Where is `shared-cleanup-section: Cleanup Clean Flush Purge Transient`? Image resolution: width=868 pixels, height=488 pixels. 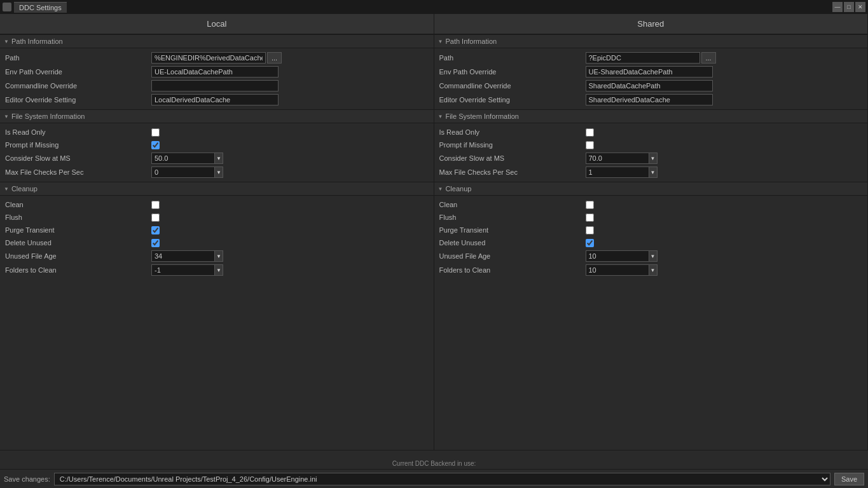 shared-cleanup-section: Cleanup Clean Flush Purge Transient is located at coordinates (651, 231).